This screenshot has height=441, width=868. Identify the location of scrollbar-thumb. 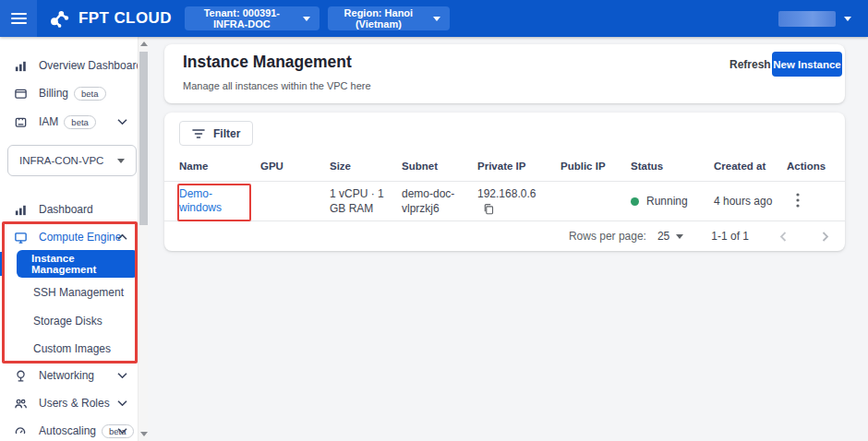
(144, 138).